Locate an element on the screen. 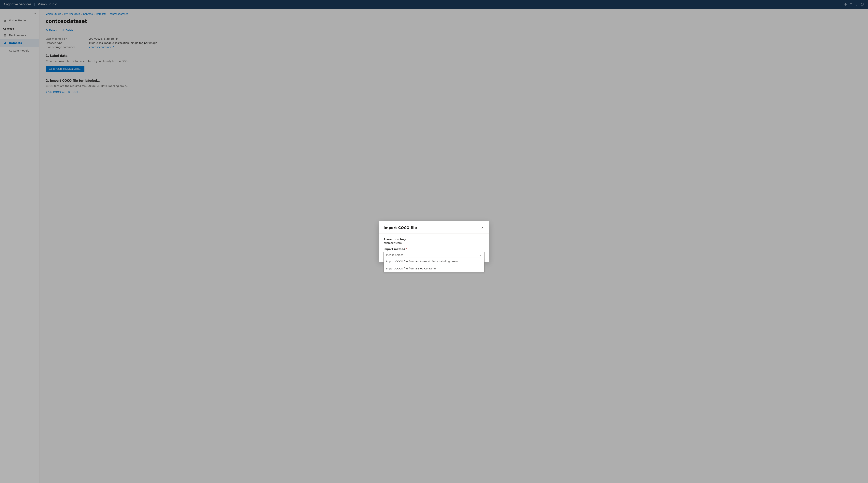 The image size is (868, 483). modal-header: Import COCO file ✕ is located at coordinates (434, 227).